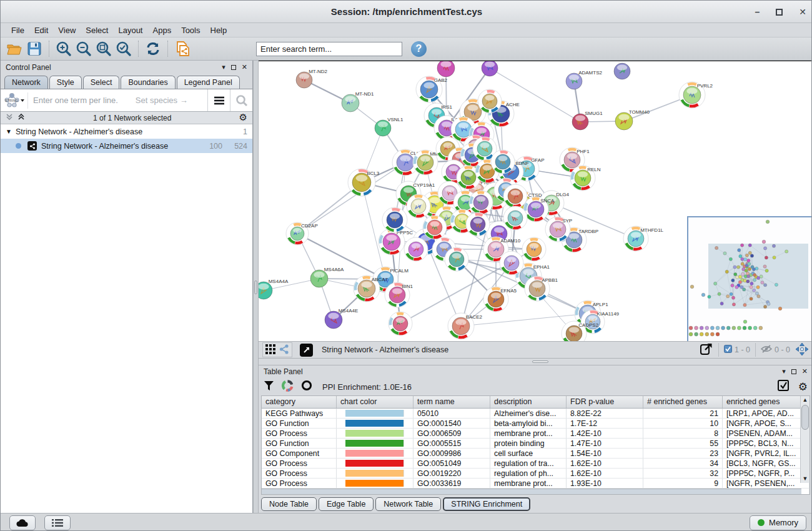  What do you see at coordinates (14, 49) in the screenshot?
I see `open-session-icon` at bounding box center [14, 49].